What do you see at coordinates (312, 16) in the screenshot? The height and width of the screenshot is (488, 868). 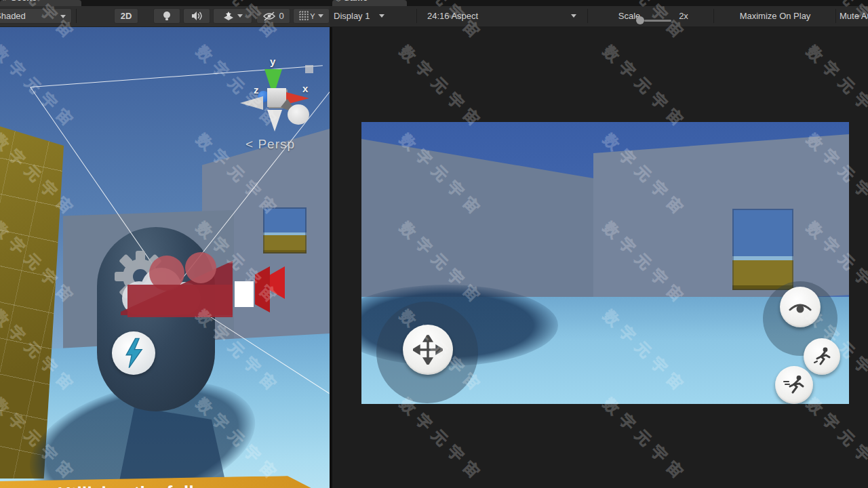 I see `grid-axis-label: Y` at bounding box center [312, 16].